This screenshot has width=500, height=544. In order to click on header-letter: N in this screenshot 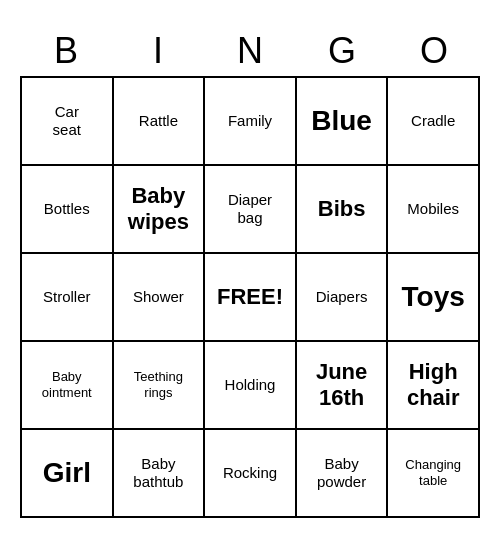, I will do `click(250, 51)`.